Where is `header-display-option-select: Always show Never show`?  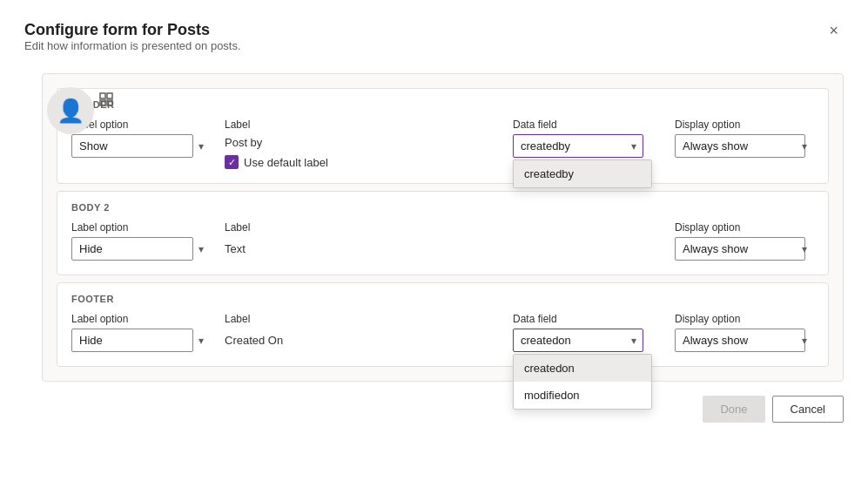
header-display-option-select: Always show Never show is located at coordinates (740, 146).